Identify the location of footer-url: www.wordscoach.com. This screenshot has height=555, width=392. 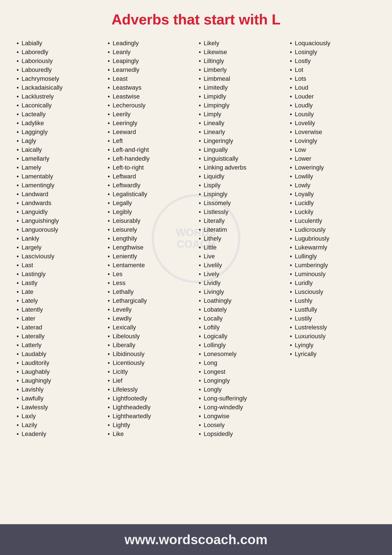
(196, 539).